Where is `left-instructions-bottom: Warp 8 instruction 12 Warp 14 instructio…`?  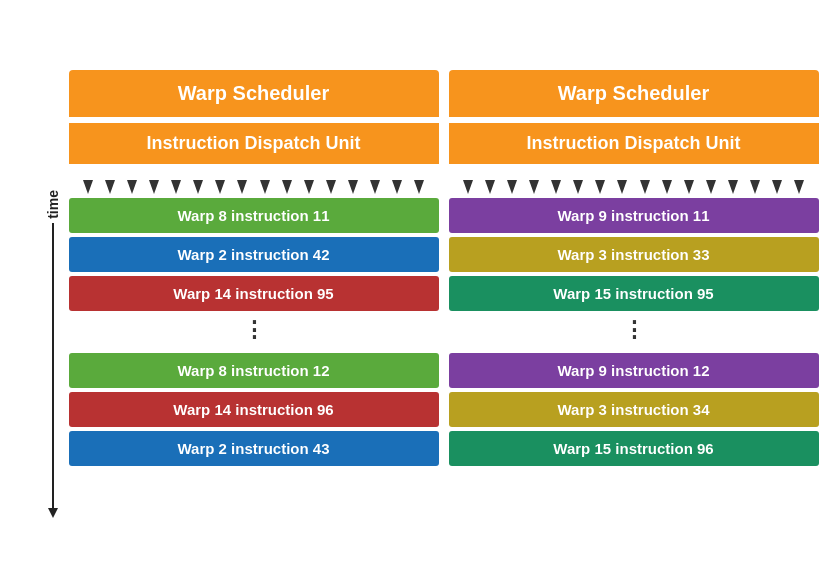
left-instructions-bottom: Warp 8 instruction 12 Warp 14 instructio… is located at coordinates (254, 410).